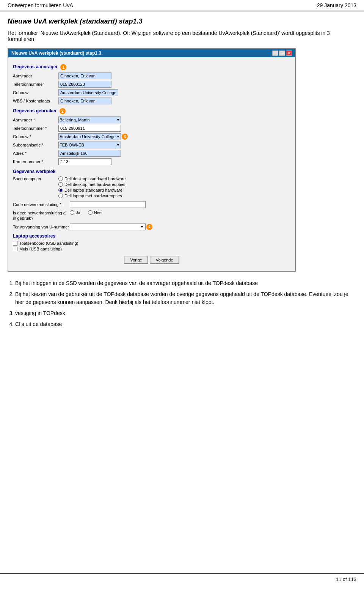 This screenshot has width=364, height=592. I want to click on option-dell-laptop-std: Dell laptop standaard hardware, so click(92, 190).